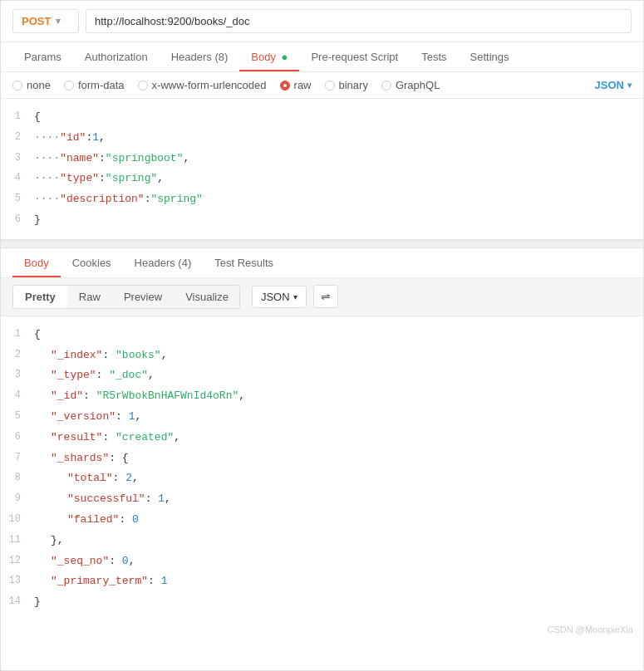 This screenshot has height=671, width=644. Describe the element at coordinates (322, 22) in the screenshot. I see `url-bar: POST ▾` at that location.